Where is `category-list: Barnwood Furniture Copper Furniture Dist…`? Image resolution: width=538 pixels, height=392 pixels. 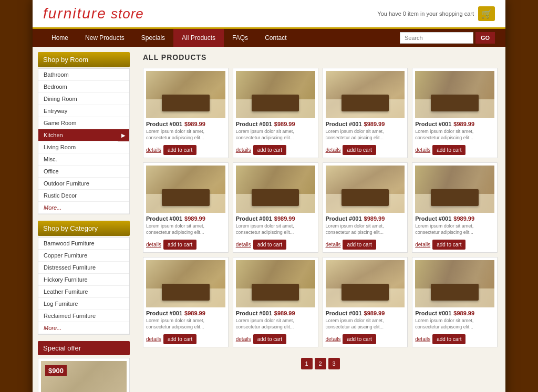
category-list: Barnwood Furniture Copper Furniture Dist… is located at coordinates (84, 286).